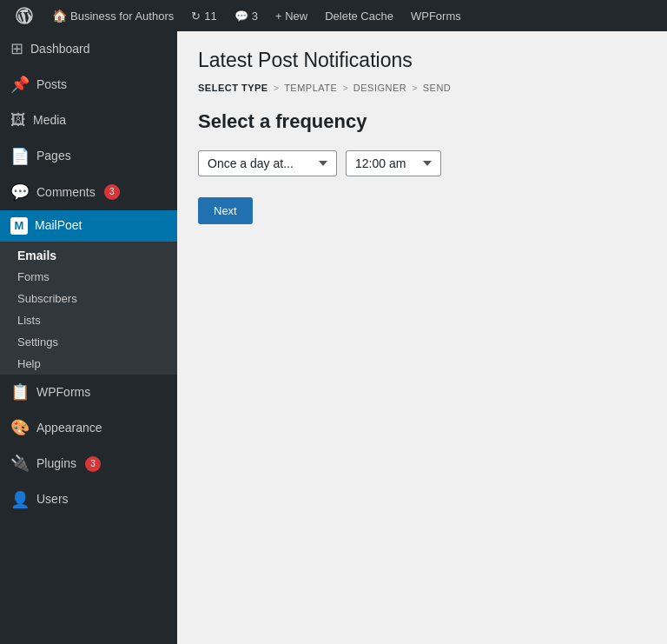  Describe the element at coordinates (89, 226) in the screenshot. I see `sidebar-item-mailpoet: M MailPoet` at that location.